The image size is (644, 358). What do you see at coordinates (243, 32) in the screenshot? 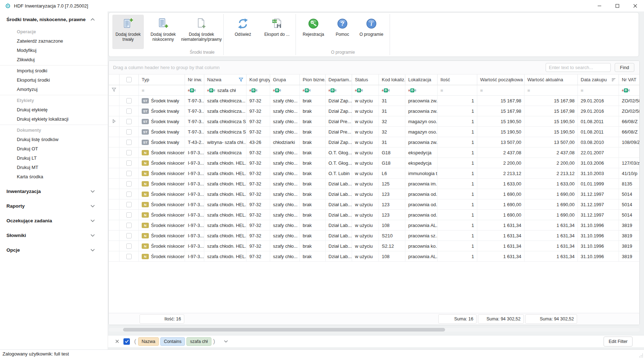
I see `ribbon-button-odśwież: Odśwież` at bounding box center [243, 32].